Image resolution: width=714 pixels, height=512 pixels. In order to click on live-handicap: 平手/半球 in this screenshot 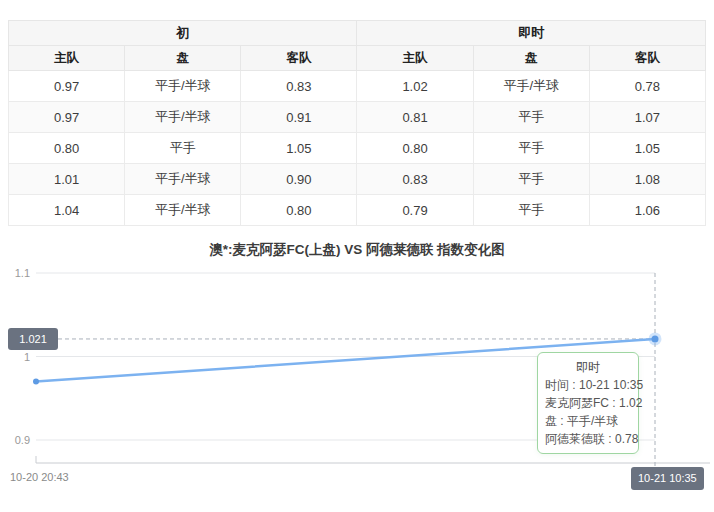, I will do `click(531, 86)`.